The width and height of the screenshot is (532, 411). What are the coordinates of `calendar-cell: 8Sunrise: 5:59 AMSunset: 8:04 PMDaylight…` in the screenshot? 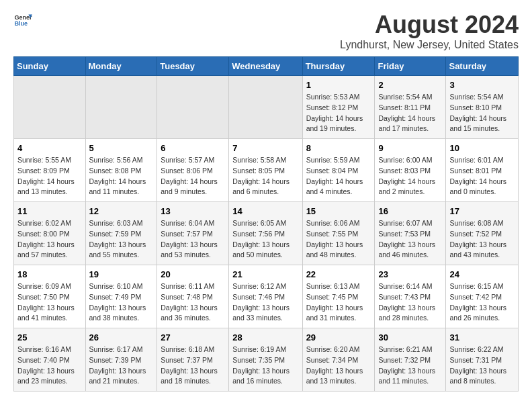 It's located at (339, 171).